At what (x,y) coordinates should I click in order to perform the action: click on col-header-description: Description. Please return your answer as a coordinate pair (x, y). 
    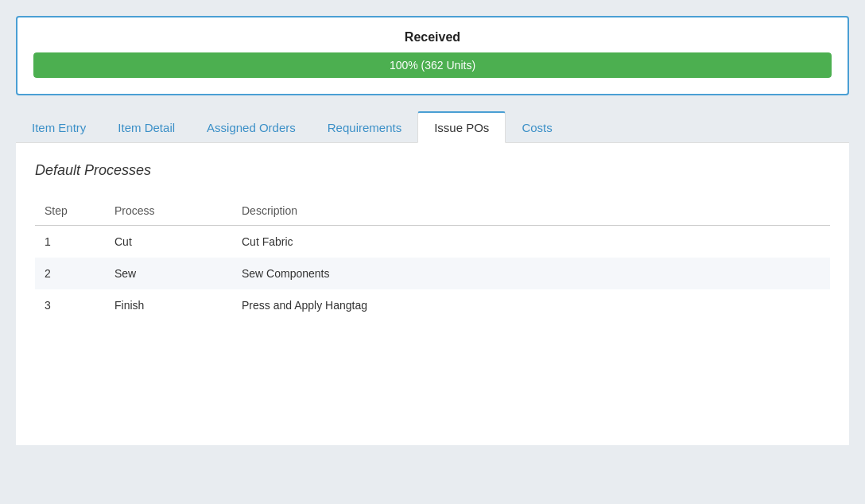
    Looking at the image, I should click on (536, 211).